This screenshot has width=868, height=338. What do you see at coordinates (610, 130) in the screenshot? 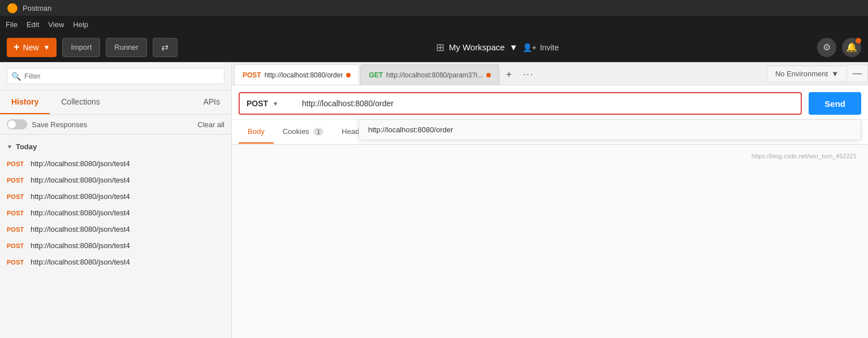
I see `autocomplete-item: http://localhost:8080/order` at bounding box center [610, 130].